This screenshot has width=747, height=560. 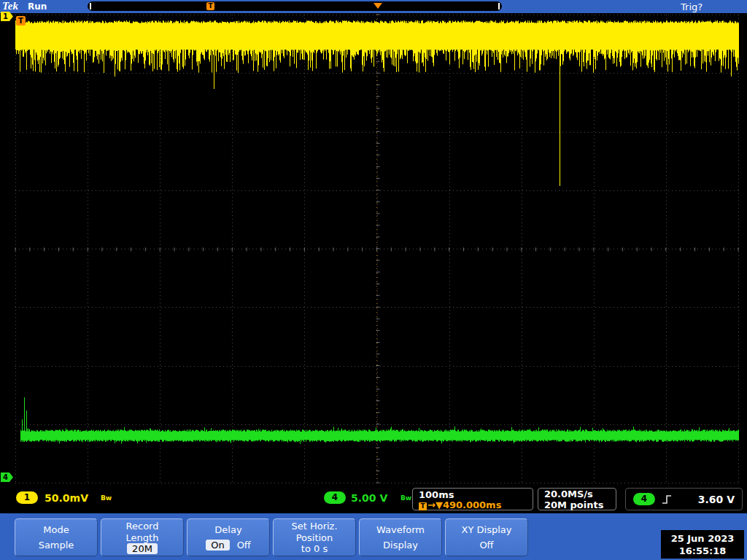 What do you see at coordinates (143, 538) in the screenshot?
I see `record-length-label-2: Length` at bounding box center [143, 538].